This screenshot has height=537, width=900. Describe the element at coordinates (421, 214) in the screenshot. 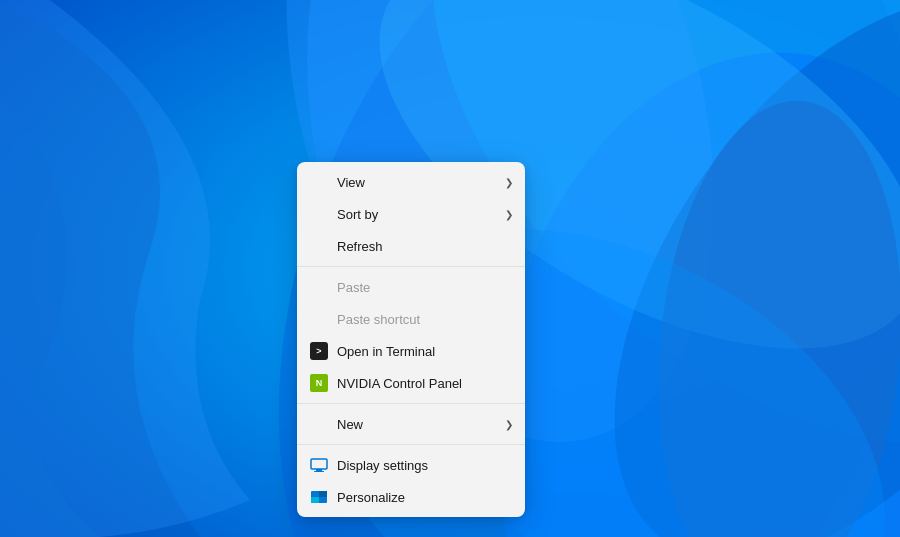

I see `sort-by-label: Sort by` at that location.